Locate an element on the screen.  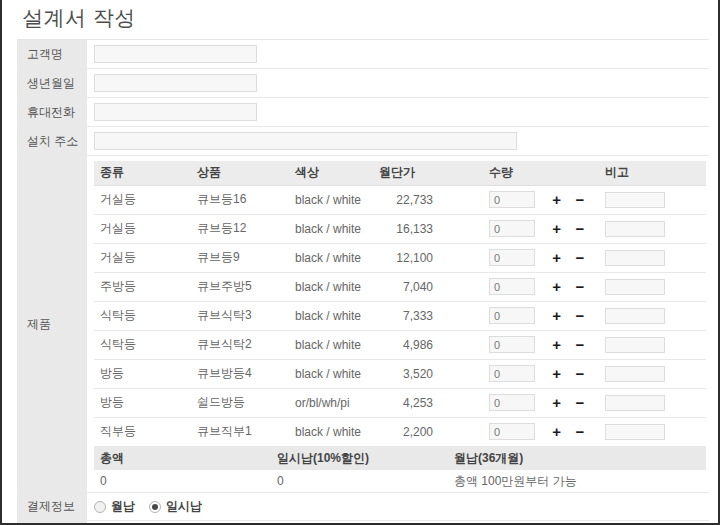
price-cell: 4,986 is located at coordinates (408, 344).